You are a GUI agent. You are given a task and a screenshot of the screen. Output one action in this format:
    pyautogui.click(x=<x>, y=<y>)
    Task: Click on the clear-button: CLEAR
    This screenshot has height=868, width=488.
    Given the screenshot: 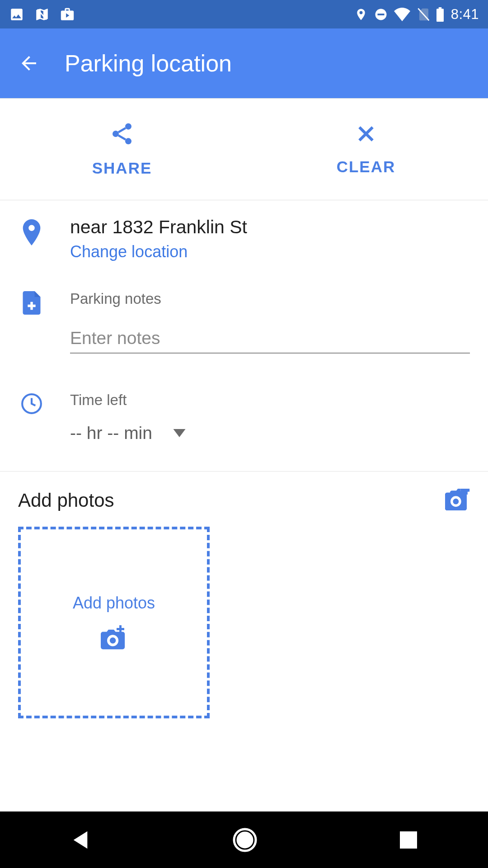 What is the action you would take?
    pyautogui.click(x=366, y=149)
    